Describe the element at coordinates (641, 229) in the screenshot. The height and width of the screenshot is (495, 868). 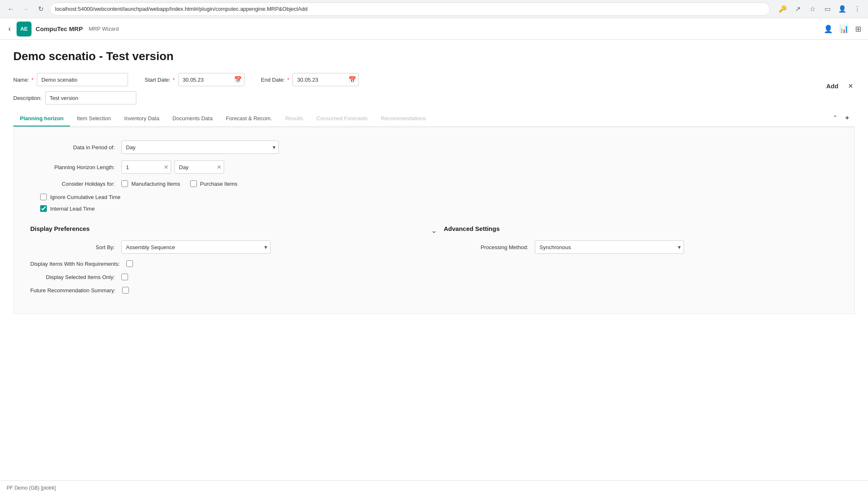
I see `advanced-settings-title: Advanced Settings` at that location.